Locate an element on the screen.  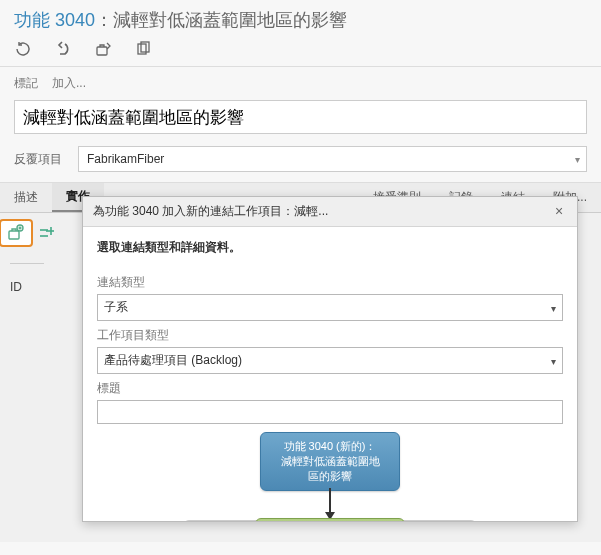
work-item-header: 功能 3040：減輕對低涵蓋範圍地區的影響 is located at coordinates (300, 17).